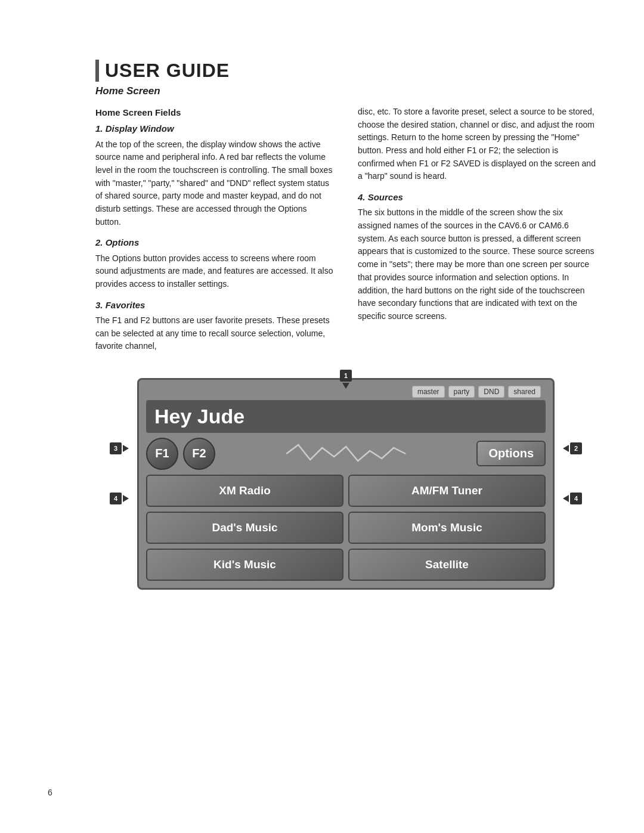  Describe the element at coordinates (346, 454) in the screenshot. I see `controls-row: F1 F2 Options` at that location.